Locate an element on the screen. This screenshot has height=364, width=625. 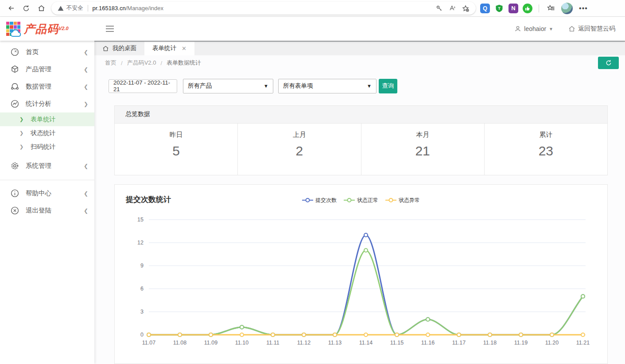
tab-form-stats: 表单统计 ✕ is located at coordinates (169, 49).